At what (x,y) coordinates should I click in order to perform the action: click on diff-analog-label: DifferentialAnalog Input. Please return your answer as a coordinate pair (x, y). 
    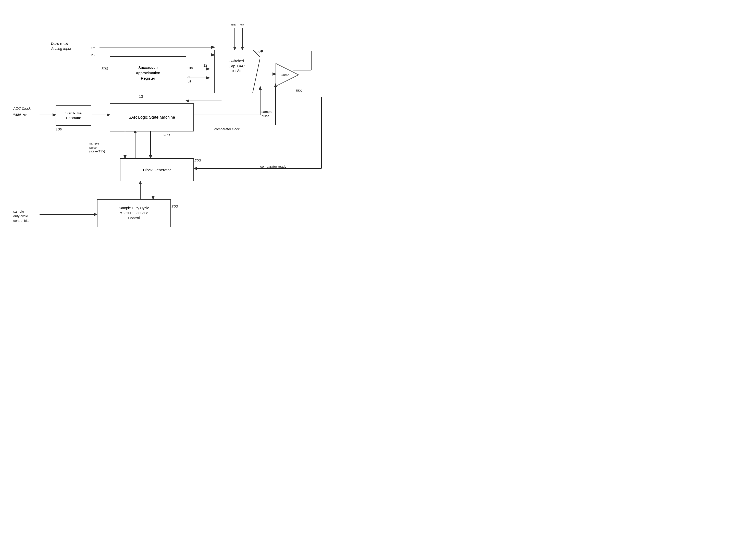
    Looking at the image, I should click on (61, 46).